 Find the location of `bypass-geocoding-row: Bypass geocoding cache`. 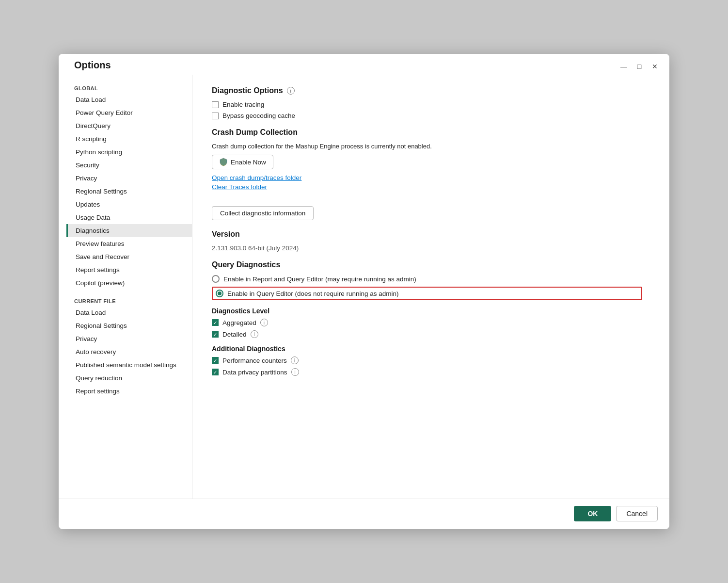

bypass-geocoding-row: Bypass geocoding cache is located at coordinates (427, 115).